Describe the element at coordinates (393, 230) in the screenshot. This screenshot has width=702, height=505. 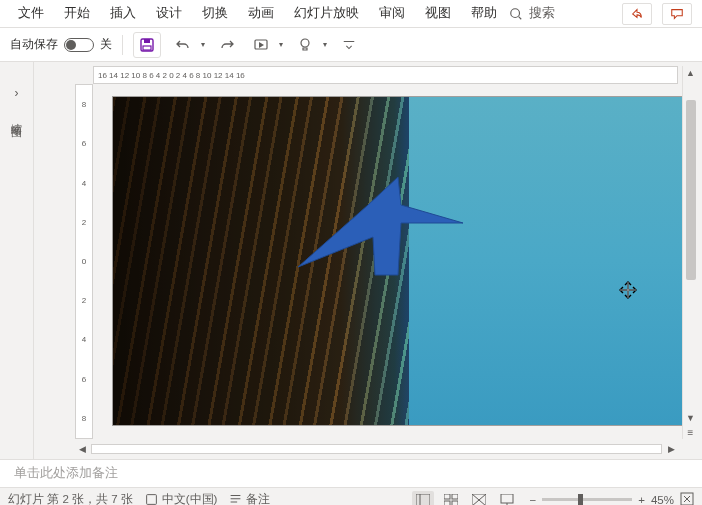
I see `tower-shape` at that location.